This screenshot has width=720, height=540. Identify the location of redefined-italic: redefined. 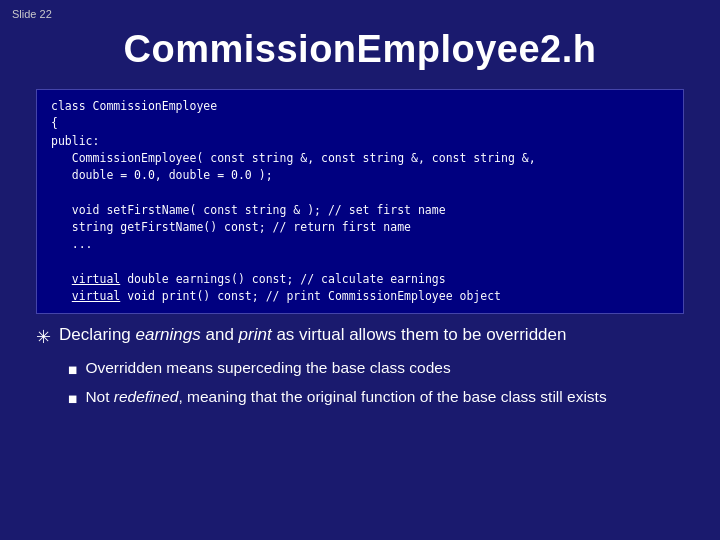
(146, 396).